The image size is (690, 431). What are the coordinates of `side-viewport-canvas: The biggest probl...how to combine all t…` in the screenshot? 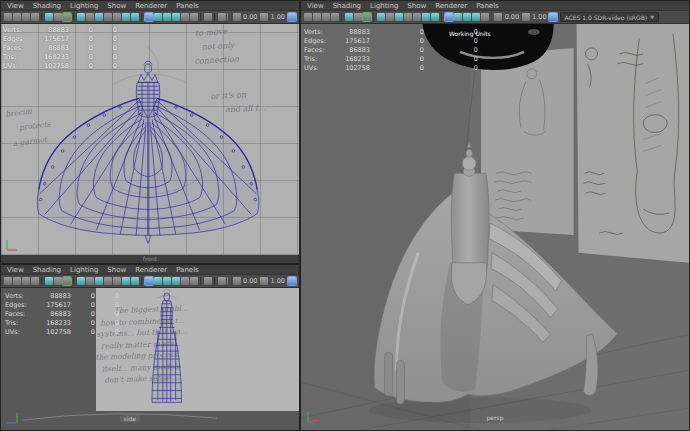 It's located at (150, 359).